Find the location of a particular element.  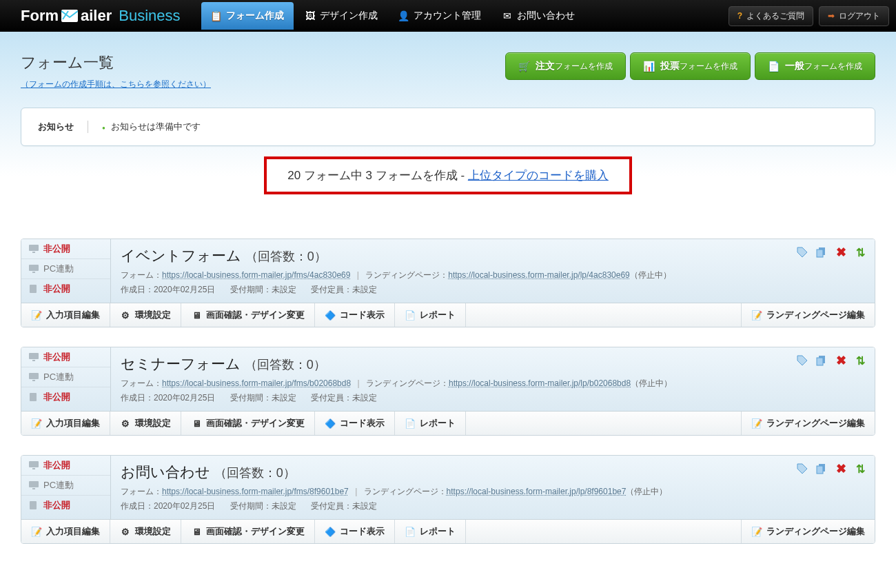

logout-label: ログアウト is located at coordinates (859, 17).